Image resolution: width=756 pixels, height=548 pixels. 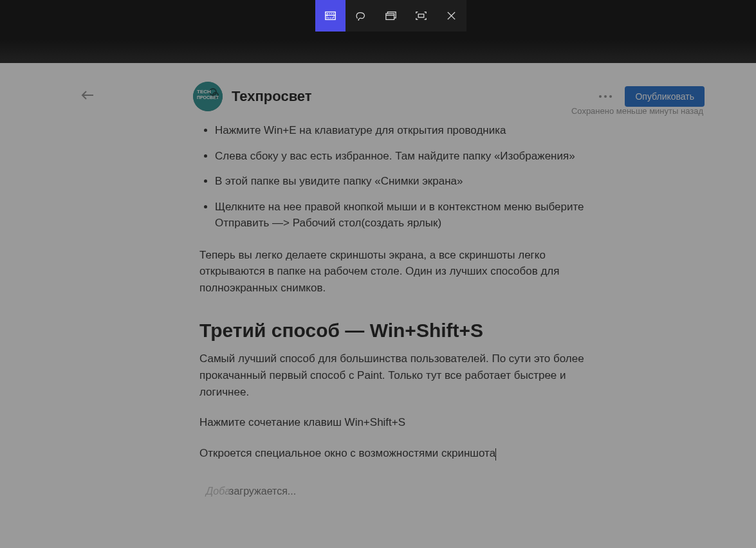 I want to click on dots-horizontal-icon, so click(x=605, y=96).